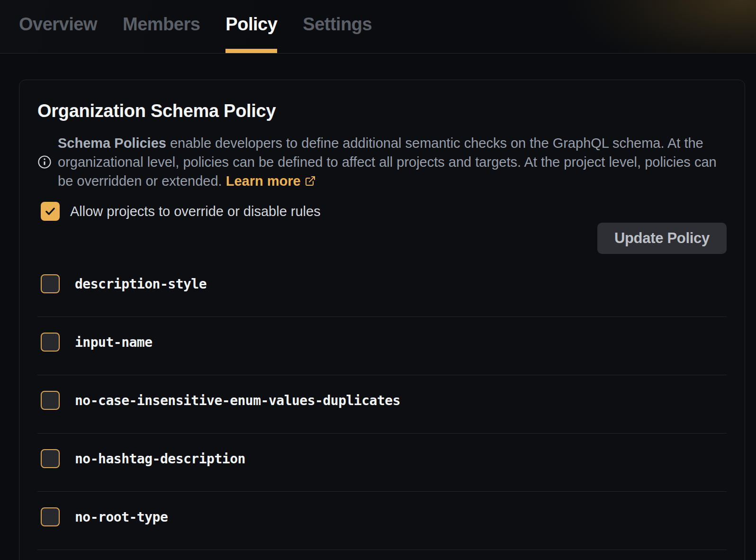 This screenshot has width=756, height=560. I want to click on rule-name: description-style, so click(141, 284).